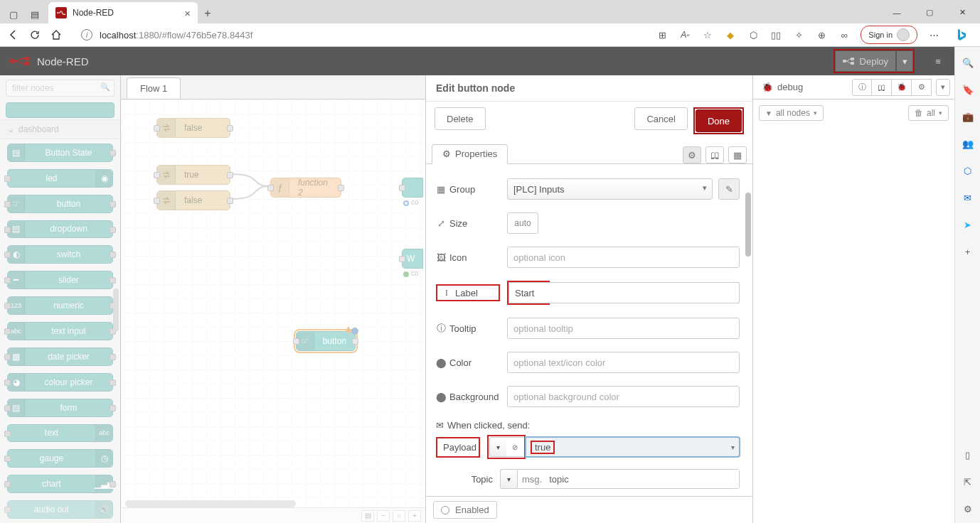  I want to click on palette-category: ⌄dashboard, so click(60, 129).